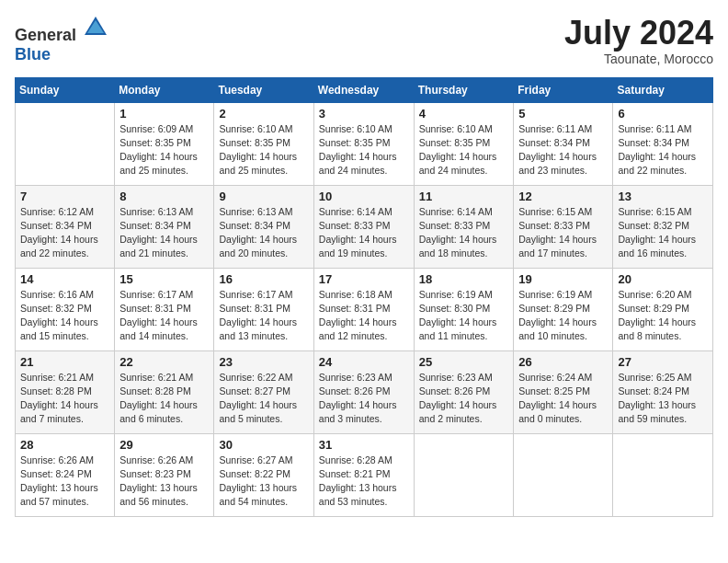  I want to click on day-detail: Sunrise: 6:28 AM Sunset: 8:21 PM Dayligh…, so click(364, 482).